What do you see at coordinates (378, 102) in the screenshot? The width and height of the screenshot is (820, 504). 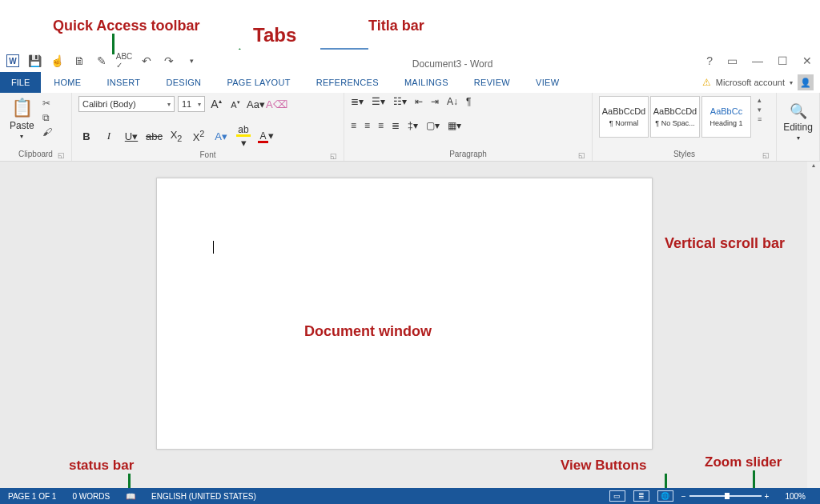 I see `numbering-icon: ☰▾` at bounding box center [378, 102].